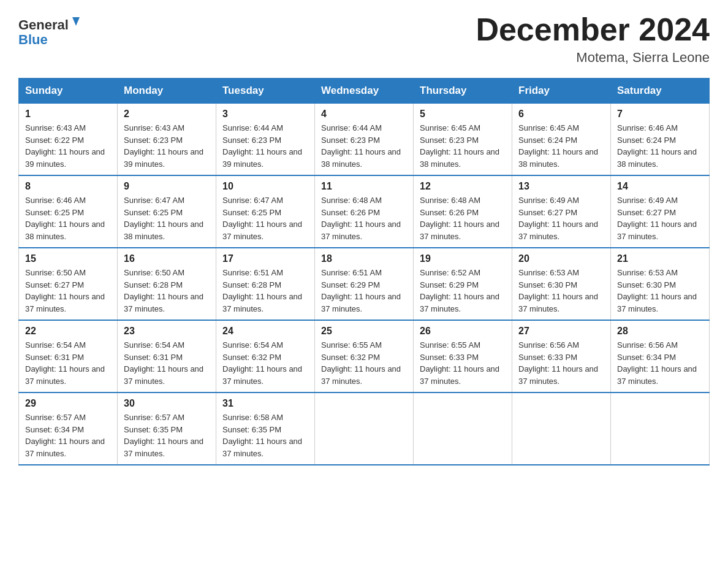 This screenshot has width=728, height=563. I want to click on day-info: Sunrise: 6:46 AMSunset: 6:25 PMDaylight:…, so click(68, 218).